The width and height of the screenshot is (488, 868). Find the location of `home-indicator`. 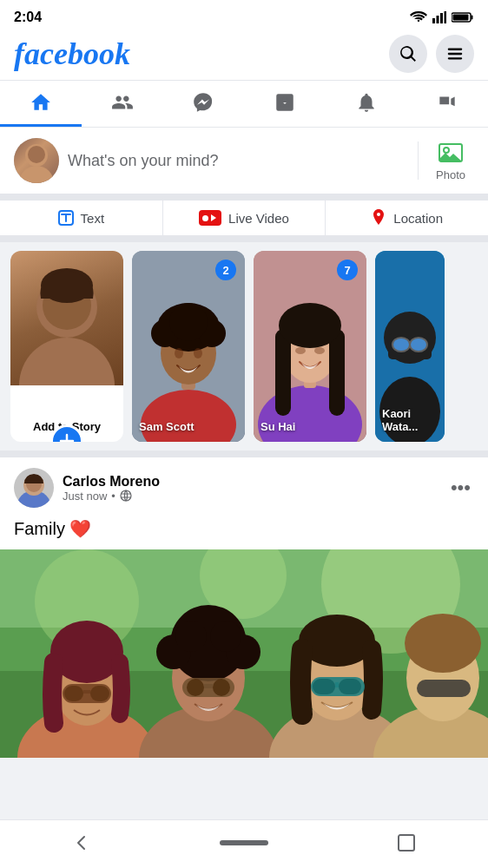

home-indicator is located at coordinates (244, 843).